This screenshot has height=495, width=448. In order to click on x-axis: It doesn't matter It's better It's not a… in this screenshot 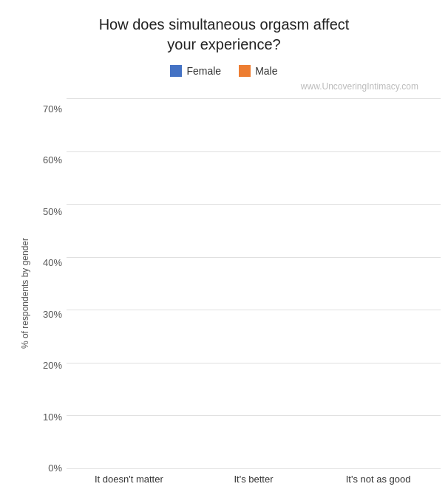, I will do `click(238, 479)`.